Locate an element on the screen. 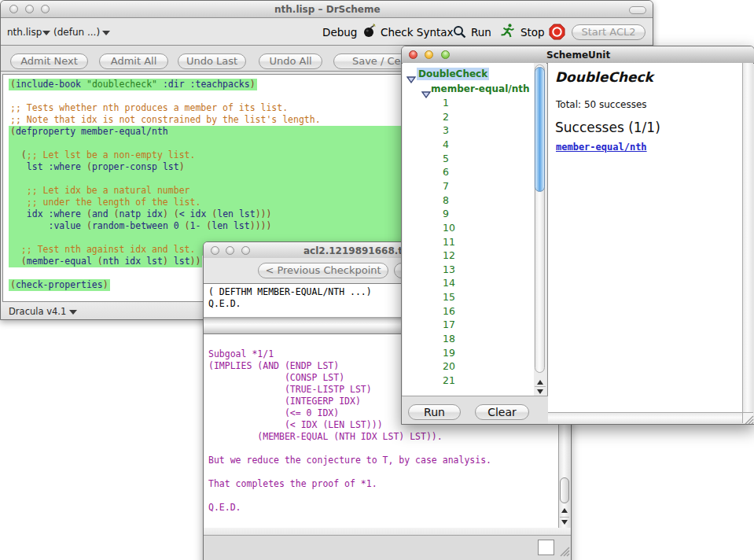  acl2-hscroll-track is located at coordinates (387, 532).